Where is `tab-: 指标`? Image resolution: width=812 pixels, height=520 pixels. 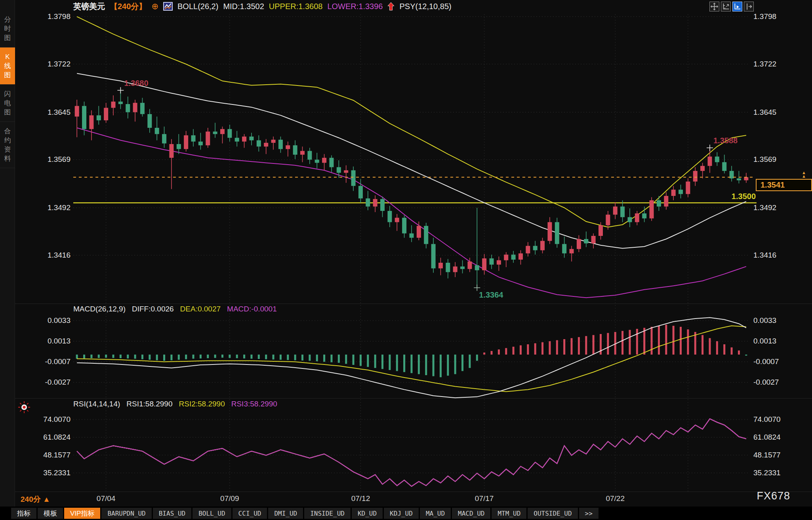
tab-: 指标 is located at coordinates (24, 513).